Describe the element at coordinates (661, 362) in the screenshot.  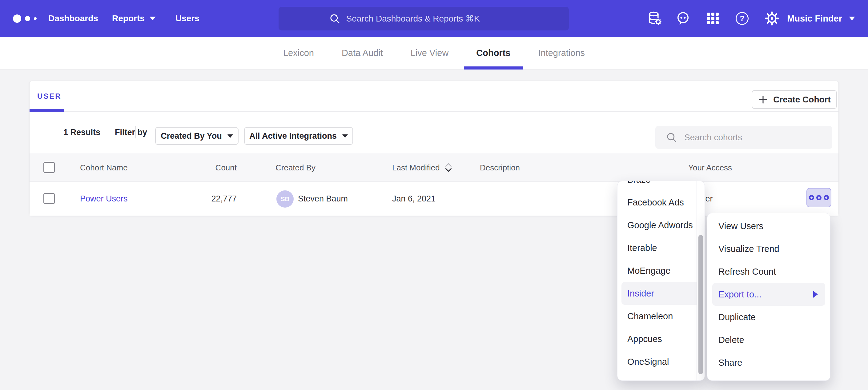
I see `menu-item-onesignal: OneSignal` at that location.